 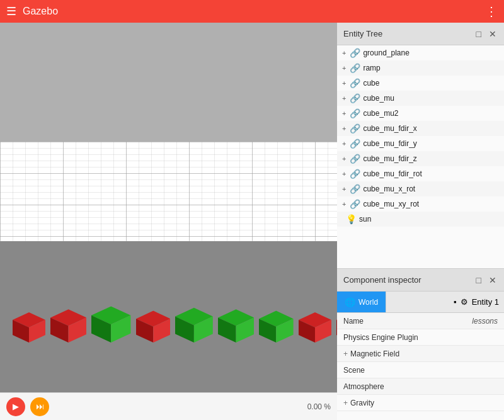 What do you see at coordinates (421, 34) in the screenshot?
I see `entity-tree-header: Entity Tree □ ✕` at bounding box center [421, 34].